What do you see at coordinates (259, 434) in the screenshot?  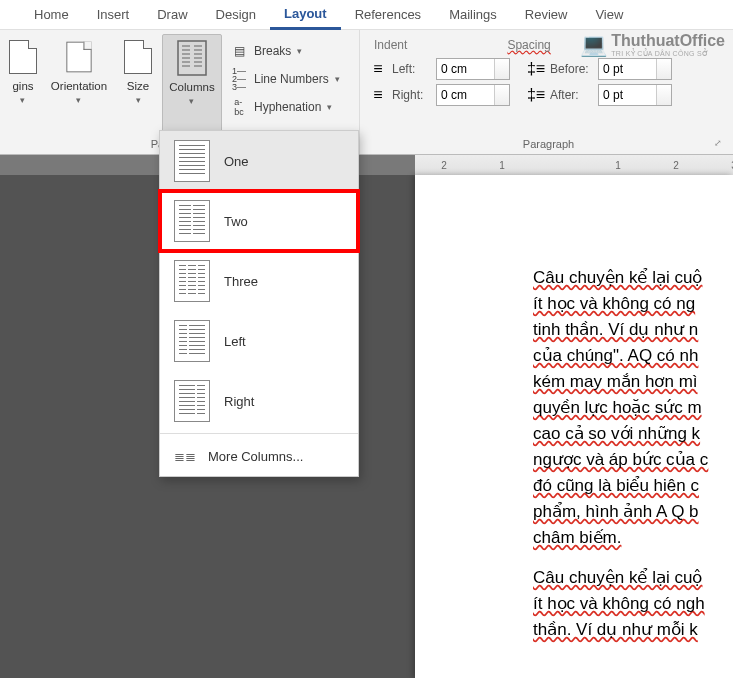 I see `menu-separator` at bounding box center [259, 434].